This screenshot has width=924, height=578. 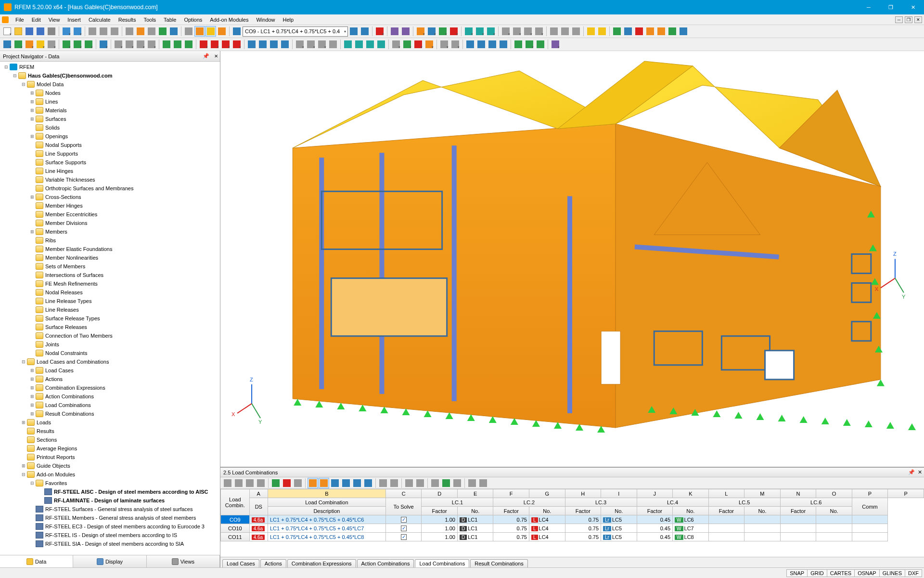 I want to click on tree-model-data: ⊟Model Data, so click(x=110, y=84).